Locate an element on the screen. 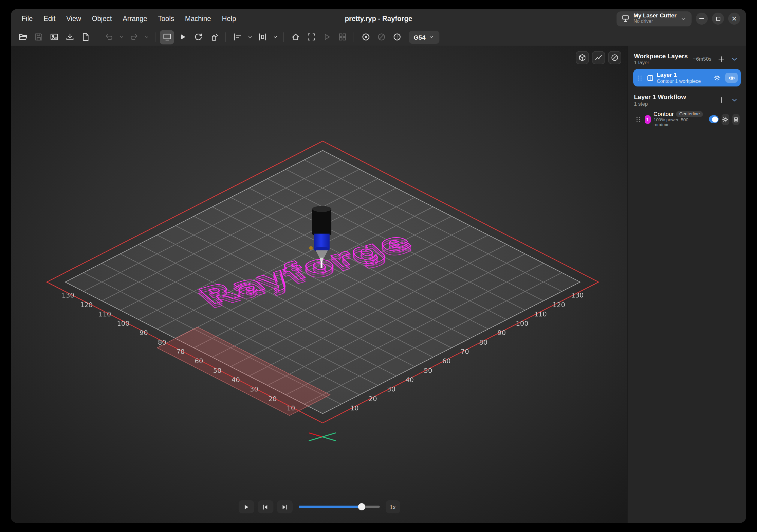  machine-name: My Laser Cutter is located at coordinates (655, 16).